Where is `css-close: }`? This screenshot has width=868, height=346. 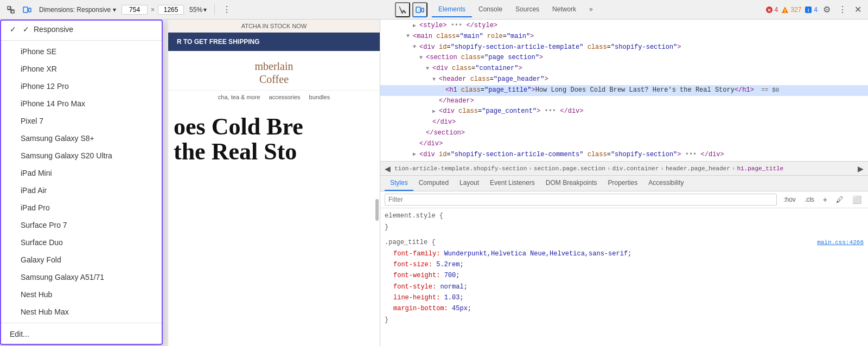 css-close: } is located at coordinates (386, 227).